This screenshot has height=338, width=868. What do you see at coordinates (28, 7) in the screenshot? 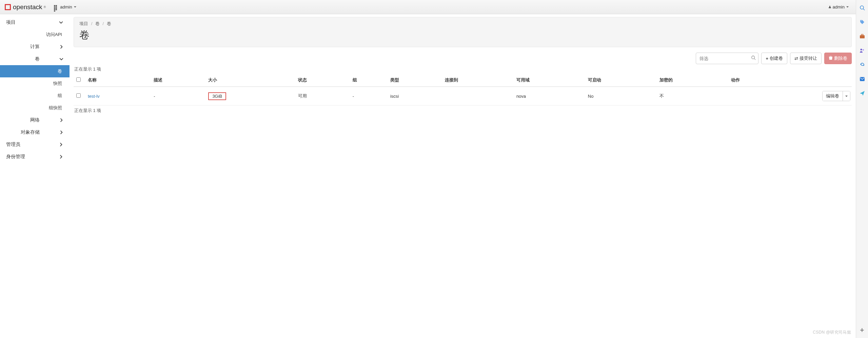
I see `brand-name: openstack` at bounding box center [28, 7].